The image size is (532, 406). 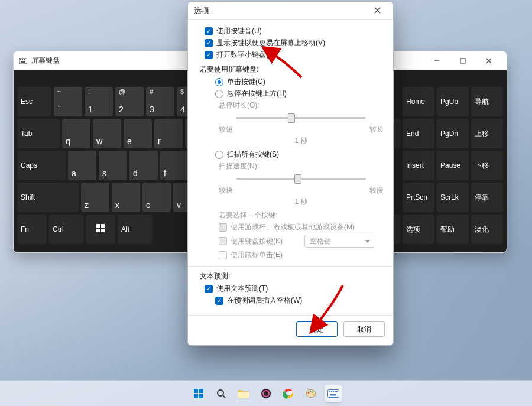 I want to click on check-show-keys: ✓ 显示按键以便更易在屏幕上移动(V), so click(x=294, y=43).